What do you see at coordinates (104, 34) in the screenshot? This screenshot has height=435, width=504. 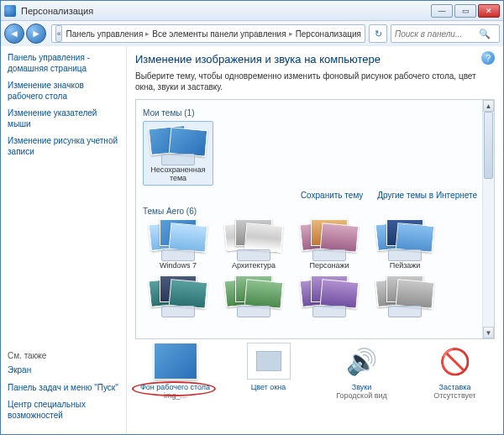 I see `breadcrumb-item: Панель управления` at bounding box center [104, 34].